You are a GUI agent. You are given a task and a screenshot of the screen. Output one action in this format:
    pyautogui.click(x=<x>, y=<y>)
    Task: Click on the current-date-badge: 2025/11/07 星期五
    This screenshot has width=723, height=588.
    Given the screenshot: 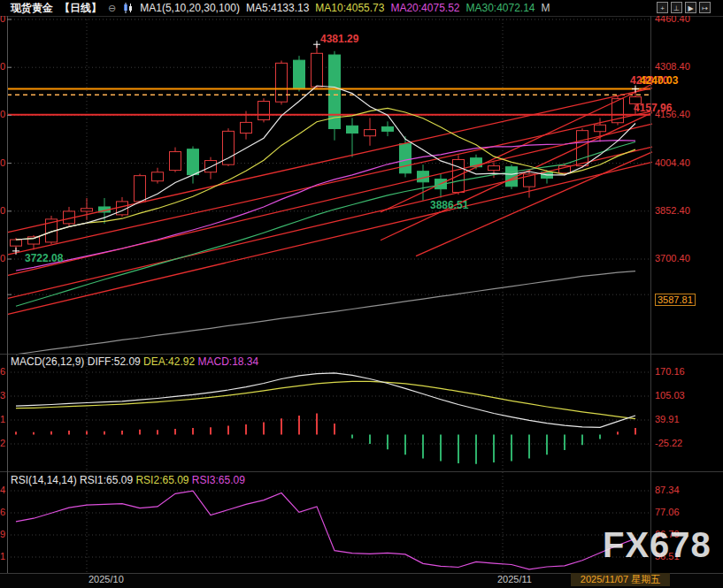 What is the action you would take?
    pyautogui.click(x=620, y=580)
    